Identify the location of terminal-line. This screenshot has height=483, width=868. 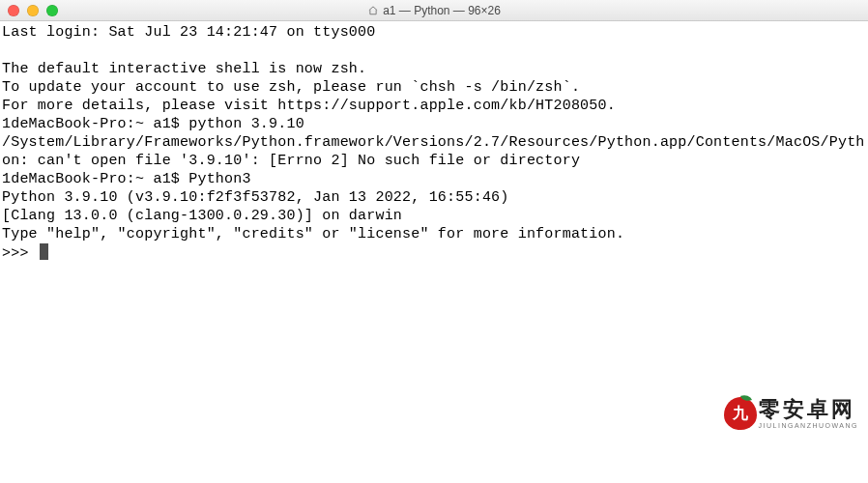
(434, 50).